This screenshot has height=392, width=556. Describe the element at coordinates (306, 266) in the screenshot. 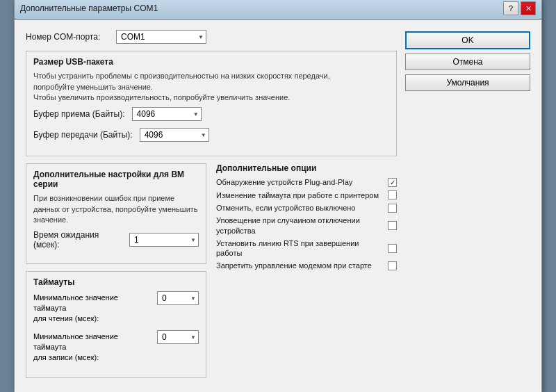

I see `option-row-5: Запретить управление модемом при старте` at that location.